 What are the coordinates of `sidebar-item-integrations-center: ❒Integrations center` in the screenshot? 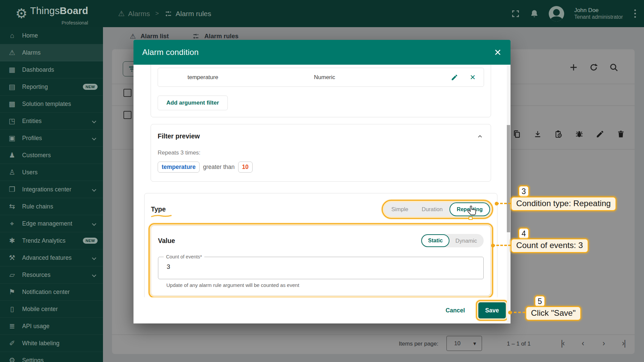 It's located at (52, 190).